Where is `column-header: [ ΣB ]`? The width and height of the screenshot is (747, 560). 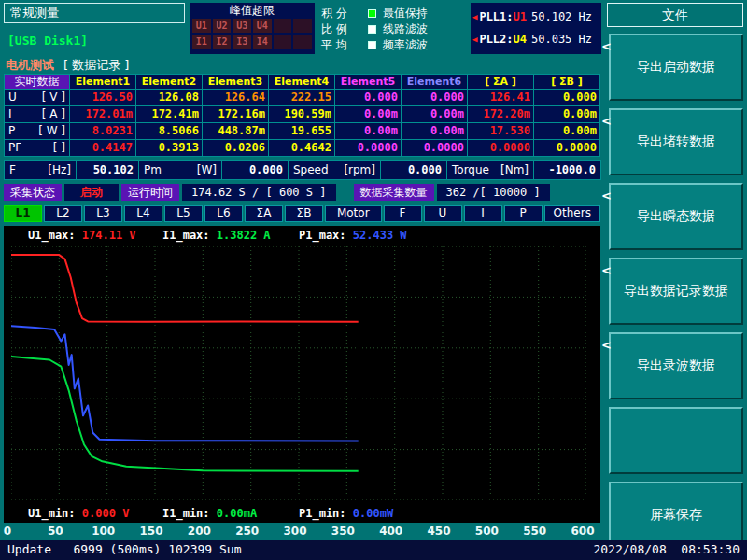
column-header: [ ΣB ] is located at coordinates (567, 82).